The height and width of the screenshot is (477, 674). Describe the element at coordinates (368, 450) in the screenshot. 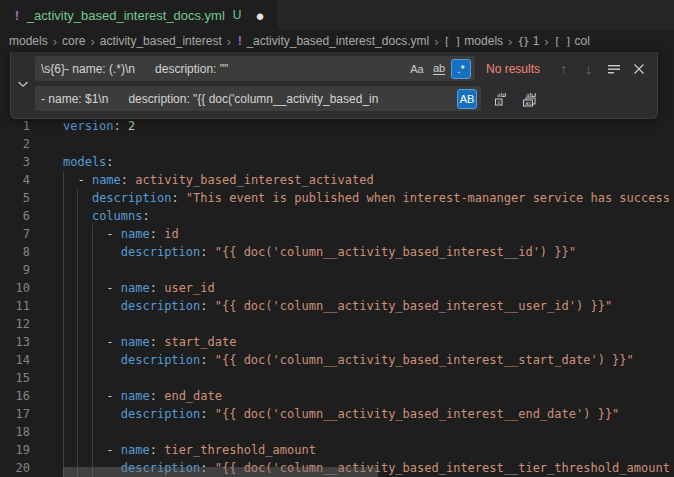

I see `code-line: - name: tier_threshold_amount` at that location.